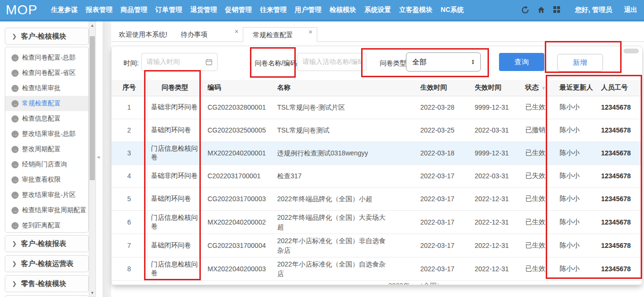 The height and width of the screenshot is (297, 644). Describe the element at coordinates (538, 88) in the screenshot. I see `column-header: 状态▼` at that location.